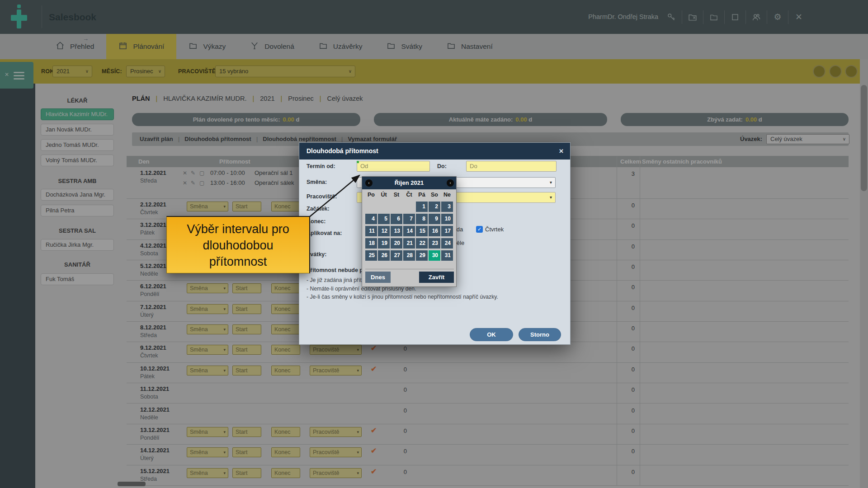 This screenshot has width=868, height=488. I want to click on calendar-day: 31, so click(447, 256).